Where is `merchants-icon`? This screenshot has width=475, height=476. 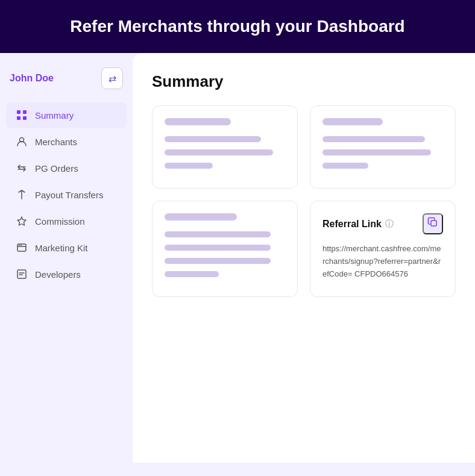 merchants-icon is located at coordinates (22, 142).